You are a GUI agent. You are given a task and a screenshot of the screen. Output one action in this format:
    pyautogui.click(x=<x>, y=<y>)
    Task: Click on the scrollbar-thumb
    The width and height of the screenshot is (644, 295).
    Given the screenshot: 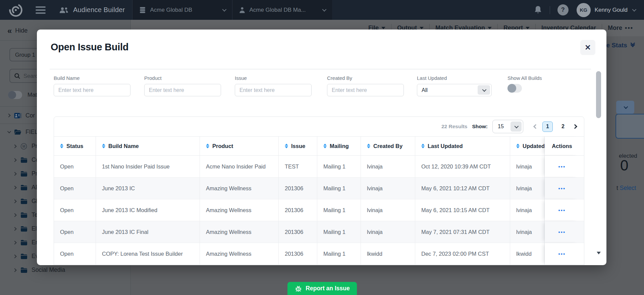 What is the action you would take?
    pyautogui.click(x=598, y=95)
    